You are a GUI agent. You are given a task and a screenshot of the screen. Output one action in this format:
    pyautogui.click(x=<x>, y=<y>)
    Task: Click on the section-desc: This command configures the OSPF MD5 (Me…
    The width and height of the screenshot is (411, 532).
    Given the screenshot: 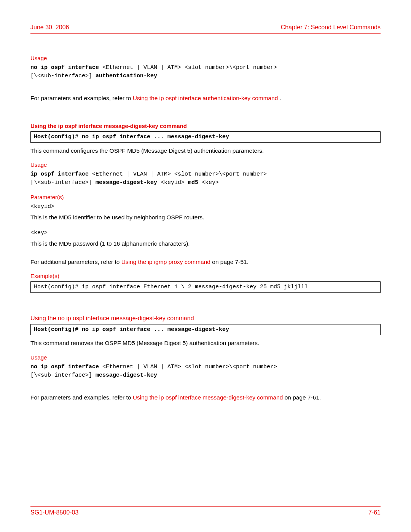 What is the action you would take?
    pyautogui.click(x=206, y=151)
    